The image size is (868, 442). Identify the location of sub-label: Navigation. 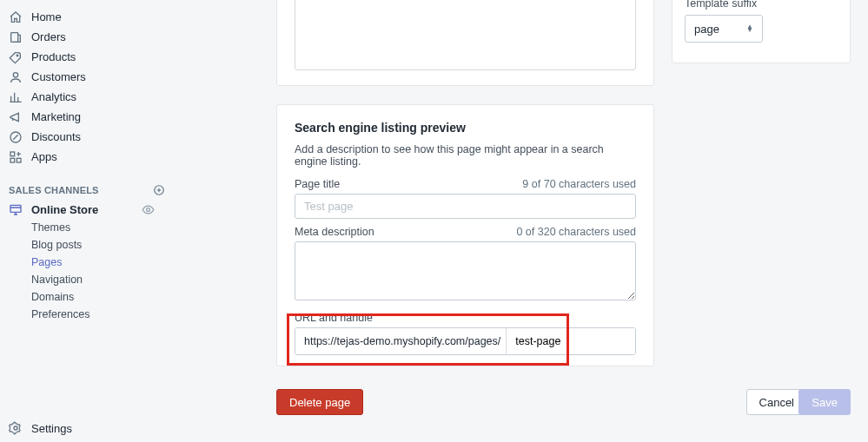
(57, 280).